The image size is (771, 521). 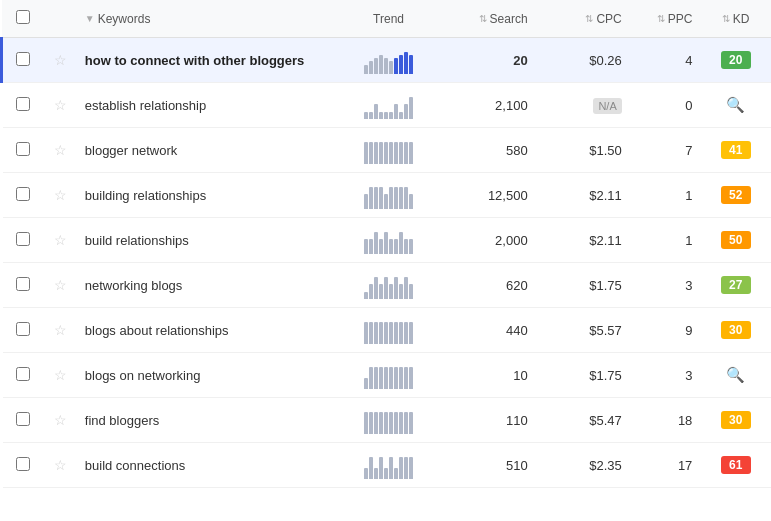 I want to click on search-value: 2,000, so click(x=512, y=240).